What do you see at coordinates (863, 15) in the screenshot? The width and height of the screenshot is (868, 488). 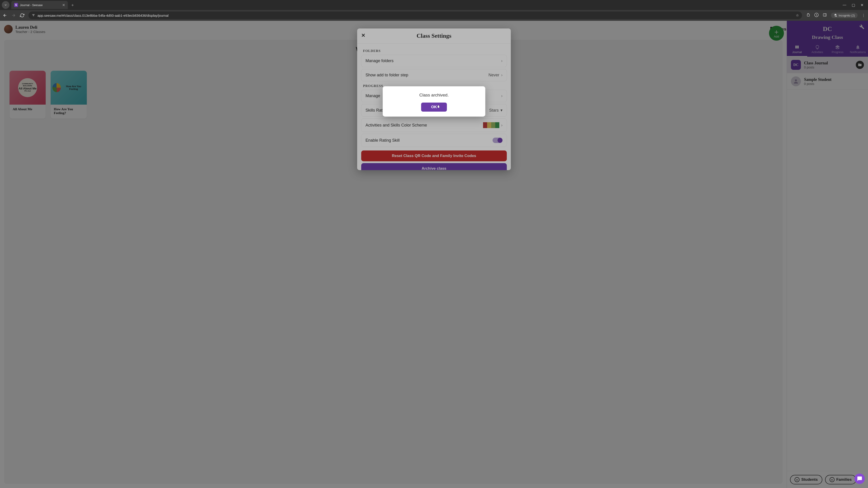 I see `browser-menu-icon: ⋮` at bounding box center [863, 15].